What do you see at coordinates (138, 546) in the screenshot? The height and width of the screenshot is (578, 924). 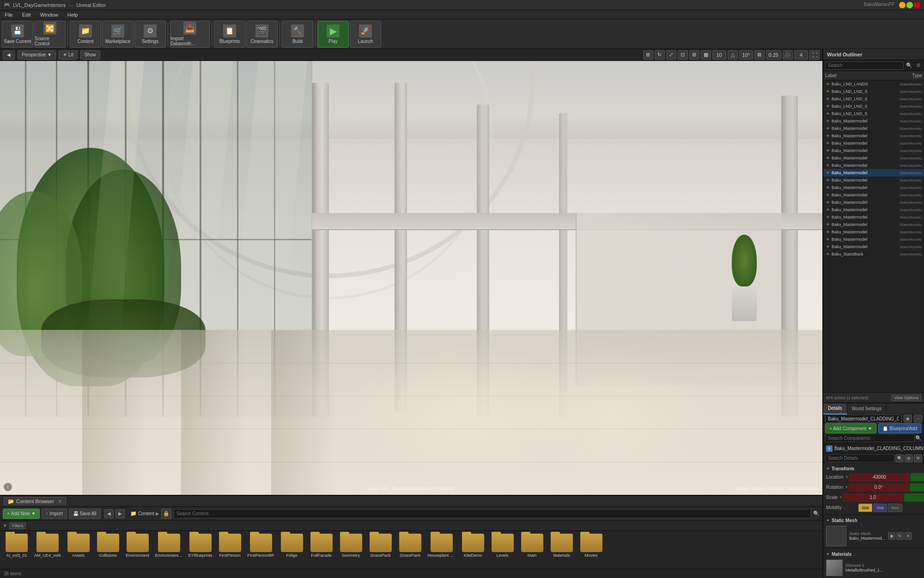 I see `folder-item: Environment` at bounding box center [138, 546].